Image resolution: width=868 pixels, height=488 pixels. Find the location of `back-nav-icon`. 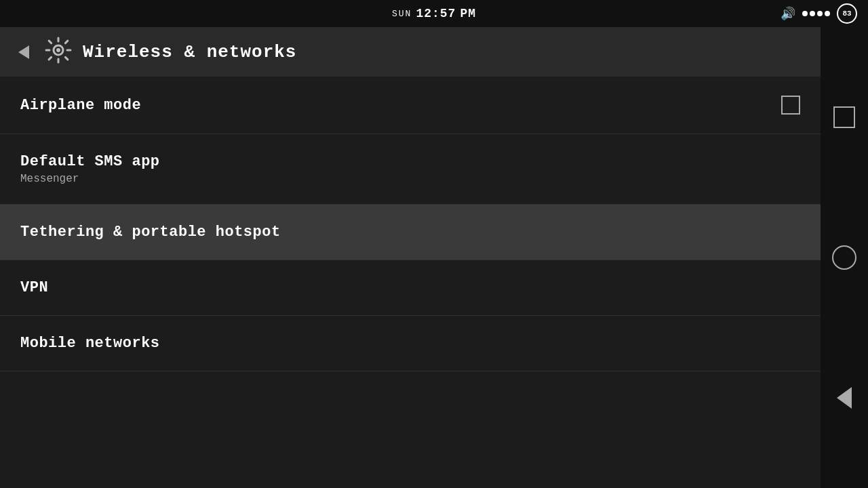

back-nav-icon is located at coordinates (844, 398).